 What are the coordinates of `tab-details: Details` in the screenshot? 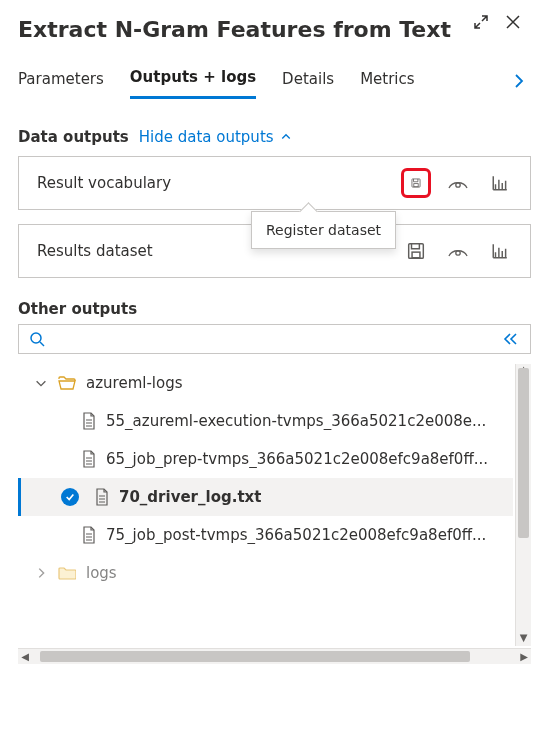 It's located at (308, 81).